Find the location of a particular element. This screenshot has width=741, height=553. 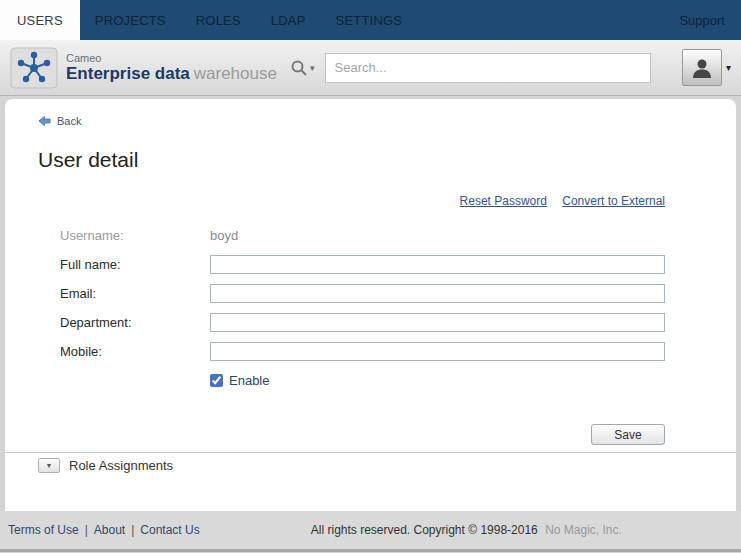

tab-settings: SETTINGS is located at coordinates (370, 20).